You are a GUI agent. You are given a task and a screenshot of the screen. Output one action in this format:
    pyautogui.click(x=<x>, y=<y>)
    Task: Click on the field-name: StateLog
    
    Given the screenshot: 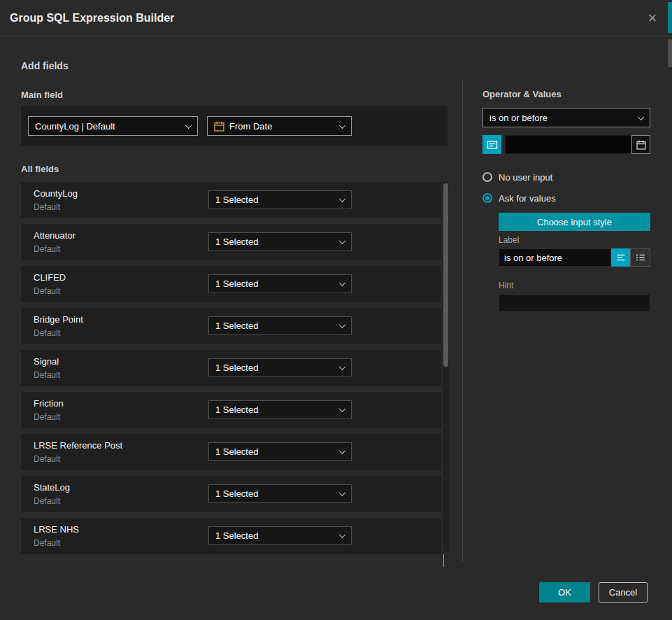 What is the action you would take?
    pyautogui.click(x=52, y=487)
    